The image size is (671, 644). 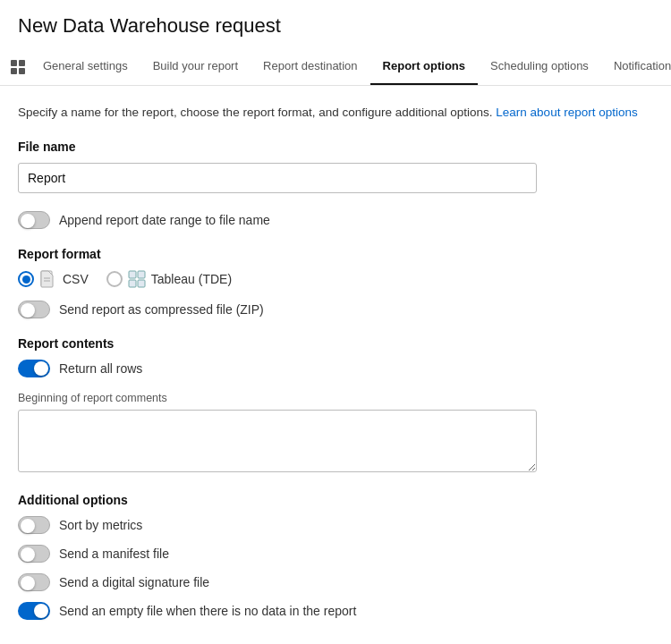 I want to click on manifest-row: Send a manifest file, so click(x=336, y=554).